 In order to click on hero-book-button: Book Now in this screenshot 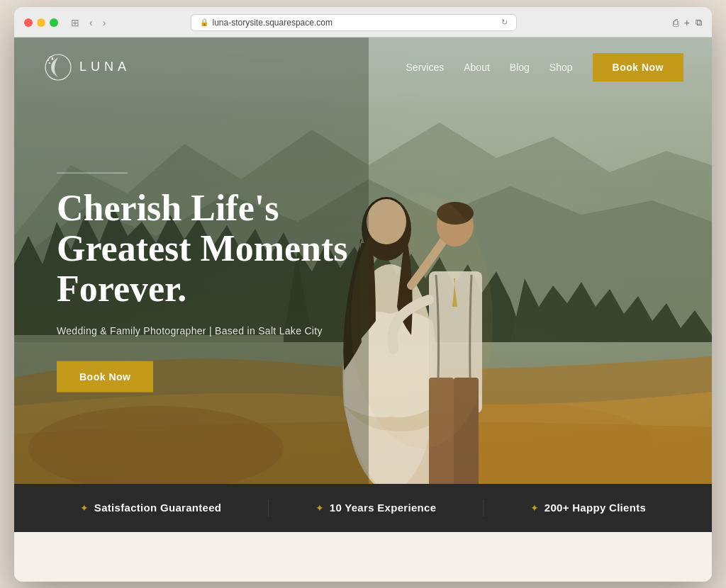, I will do `click(105, 377)`.